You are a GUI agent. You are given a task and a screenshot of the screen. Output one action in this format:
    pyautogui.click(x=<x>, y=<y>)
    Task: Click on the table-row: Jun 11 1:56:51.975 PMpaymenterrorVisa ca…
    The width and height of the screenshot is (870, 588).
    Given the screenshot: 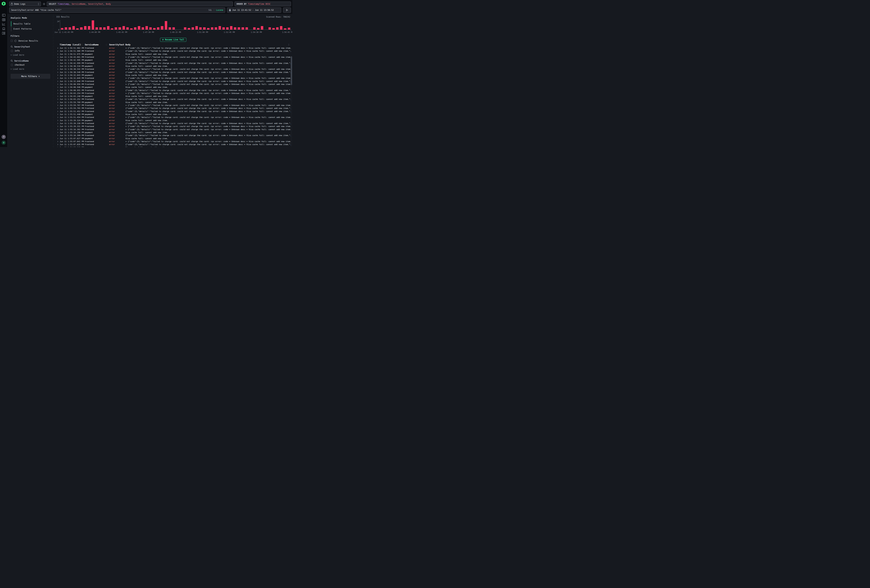 What is the action you would take?
    pyautogui.click(x=173, y=54)
    